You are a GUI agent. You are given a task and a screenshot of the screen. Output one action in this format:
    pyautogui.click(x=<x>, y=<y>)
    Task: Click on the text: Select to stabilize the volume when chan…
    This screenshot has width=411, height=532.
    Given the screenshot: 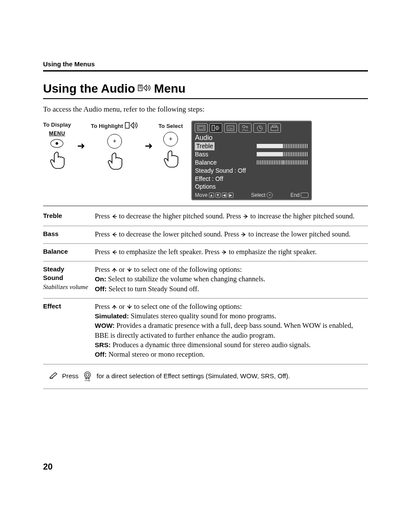 What is the action you would take?
    pyautogui.click(x=186, y=279)
    